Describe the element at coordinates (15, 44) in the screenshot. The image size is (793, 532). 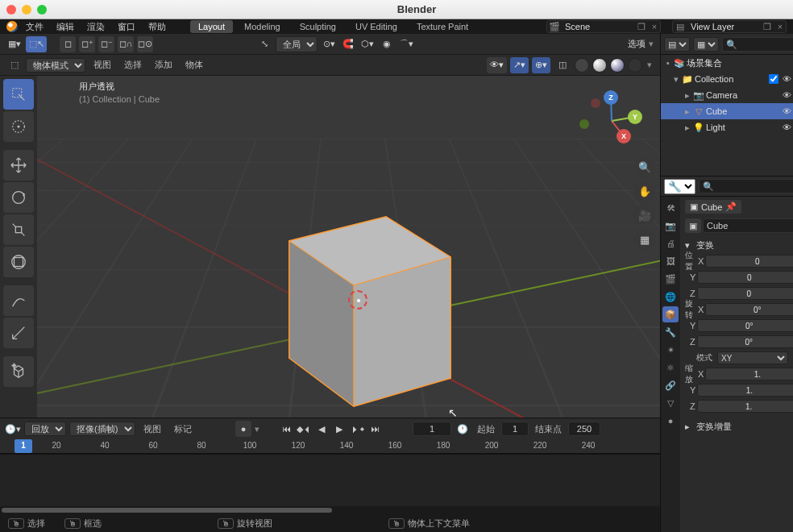
I see `editor-type-icon: ▦▾` at that location.